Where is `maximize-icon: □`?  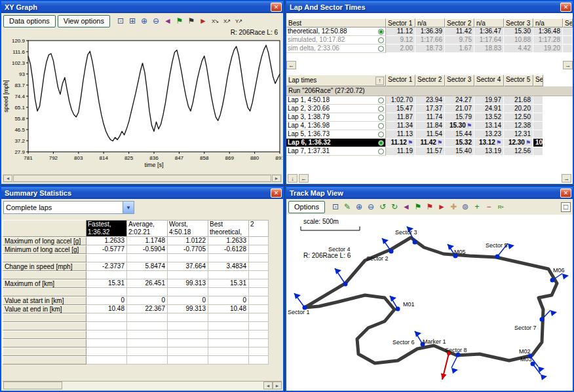 maximize-icon: □ is located at coordinates (566, 207).